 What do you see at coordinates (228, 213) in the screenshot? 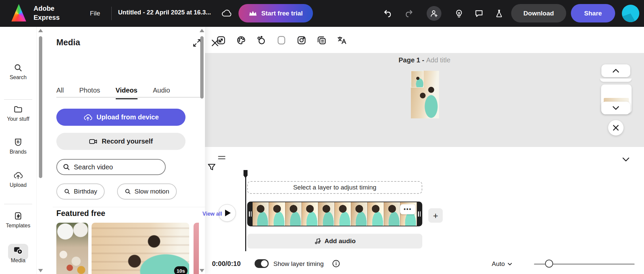
I see `play-icon` at bounding box center [228, 213].